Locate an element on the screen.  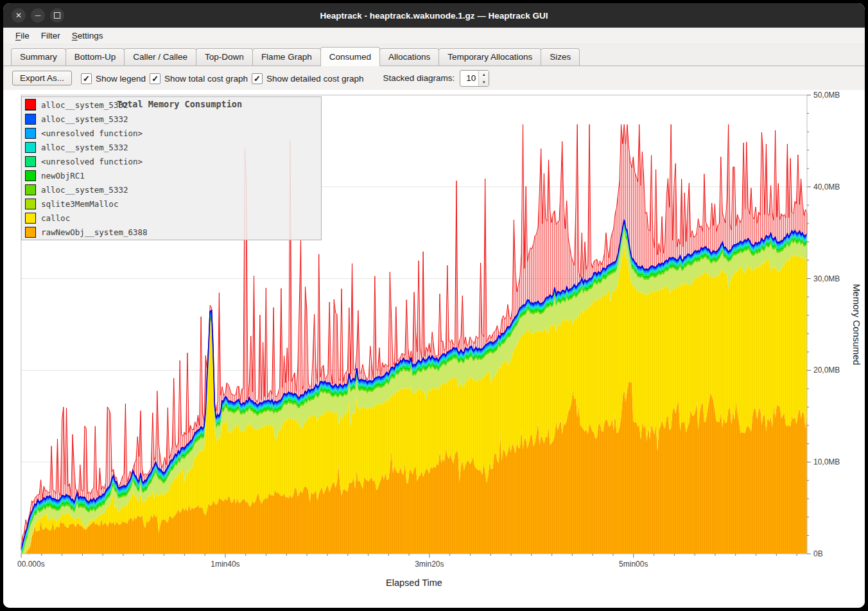
checkbox-label: Show detailed cost graph is located at coordinates (315, 78).